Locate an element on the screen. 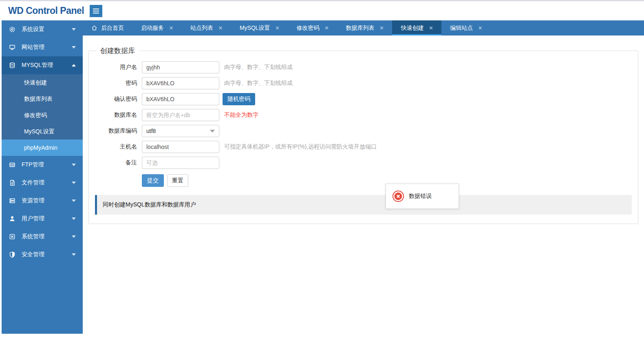 This screenshot has width=644, height=337. sidebar-item-website-management: 网站管理 is located at coordinates (42, 47).